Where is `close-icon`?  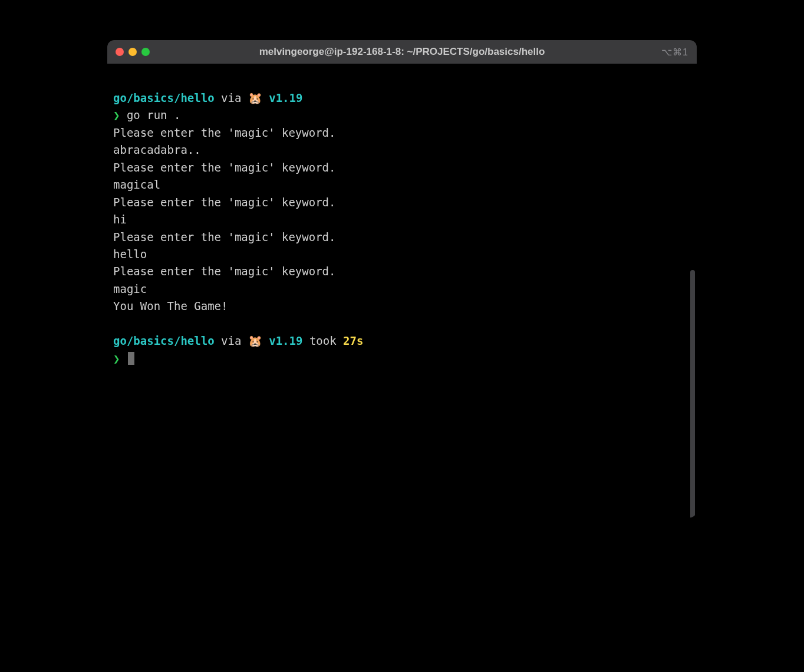
close-icon is located at coordinates (120, 52).